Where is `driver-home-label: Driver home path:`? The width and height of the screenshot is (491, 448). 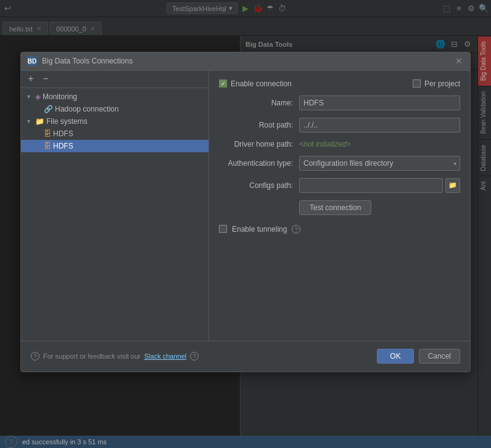
driver-home-label: Driver home path: is located at coordinates (259, 144).